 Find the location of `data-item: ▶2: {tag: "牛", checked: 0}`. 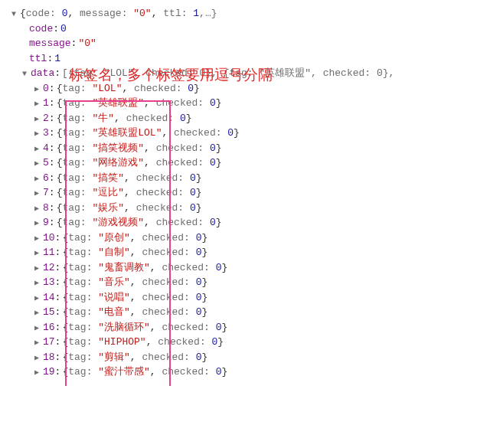

data-item: ▶2: {tag: "牛", checked: 0} is located at coordinates (239, 119).